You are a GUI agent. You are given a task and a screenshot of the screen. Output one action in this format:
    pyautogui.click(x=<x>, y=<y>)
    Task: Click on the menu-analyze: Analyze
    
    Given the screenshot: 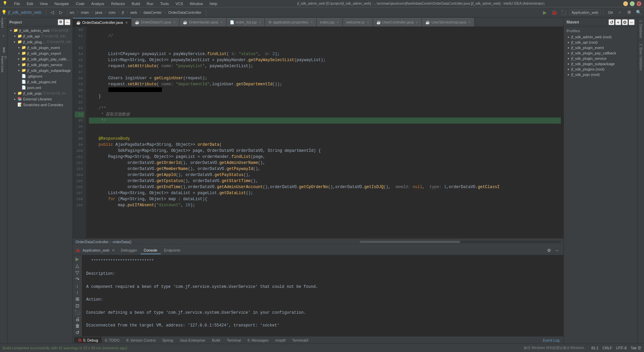 What is the action you would take?
    pyautogui.click(x=98, y=4)
    